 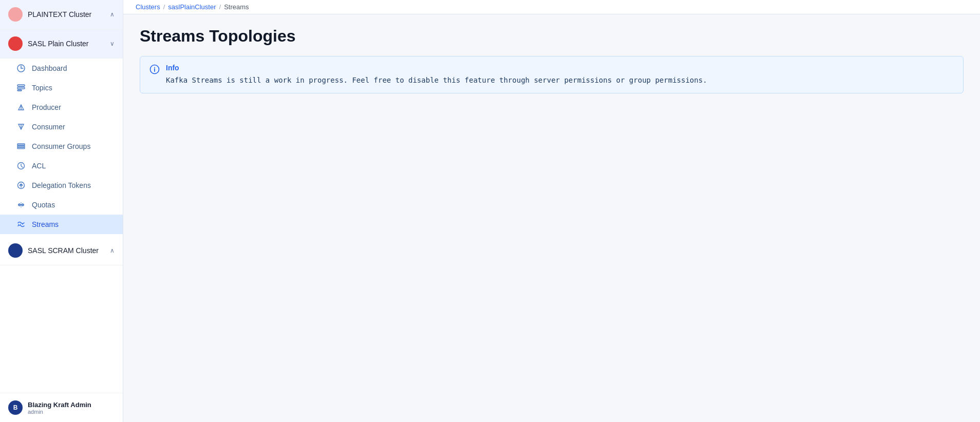 What do you see at coordinates (62, 146) in the screenshot?
I see `sidebar-item-consumer-groups: Consumer Groups` at bounding box center [62, 146].